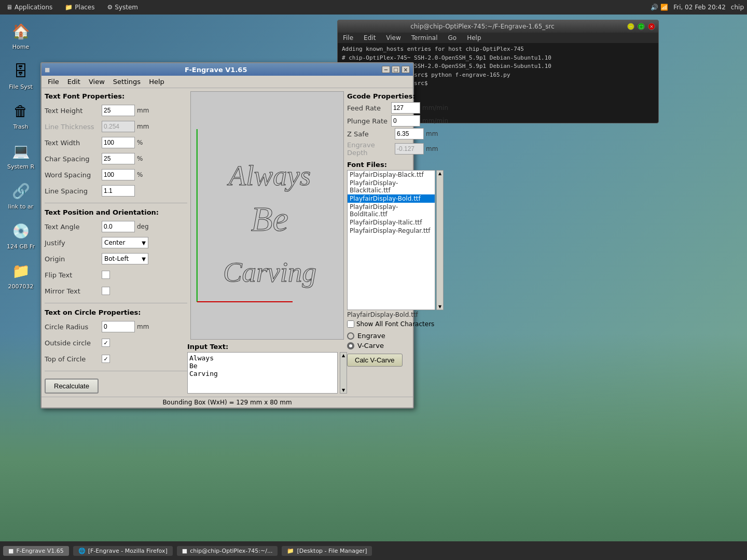 Image resolution: width=747 pixels, height=560 pixels. I want to click on show-all-checkbox, so click(351, 324).